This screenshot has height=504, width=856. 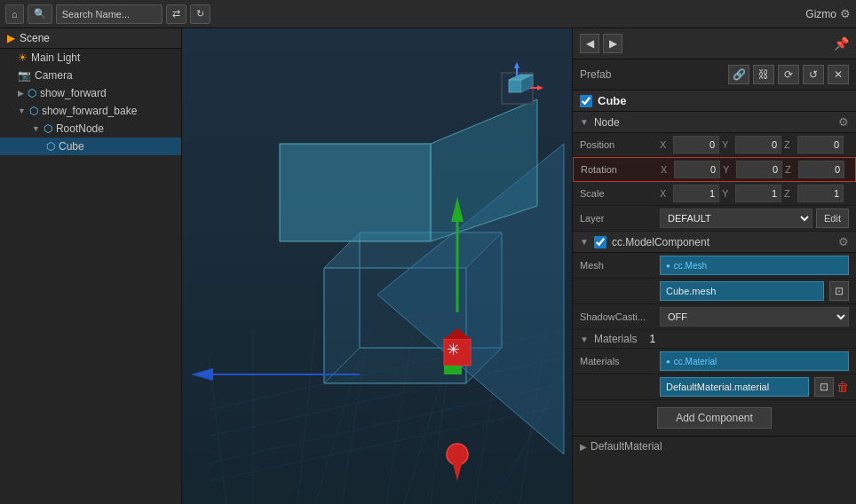 What do you see at coordinates (91, 58) in the screenshot?
I see `tree-item-main-light: ☀ Main Light` at bounding box center [91, 58].